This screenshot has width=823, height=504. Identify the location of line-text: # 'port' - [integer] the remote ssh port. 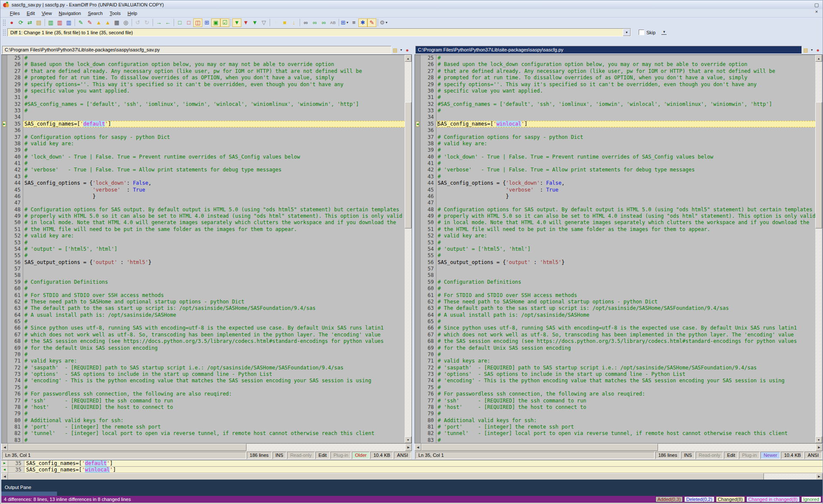
(214, 427).